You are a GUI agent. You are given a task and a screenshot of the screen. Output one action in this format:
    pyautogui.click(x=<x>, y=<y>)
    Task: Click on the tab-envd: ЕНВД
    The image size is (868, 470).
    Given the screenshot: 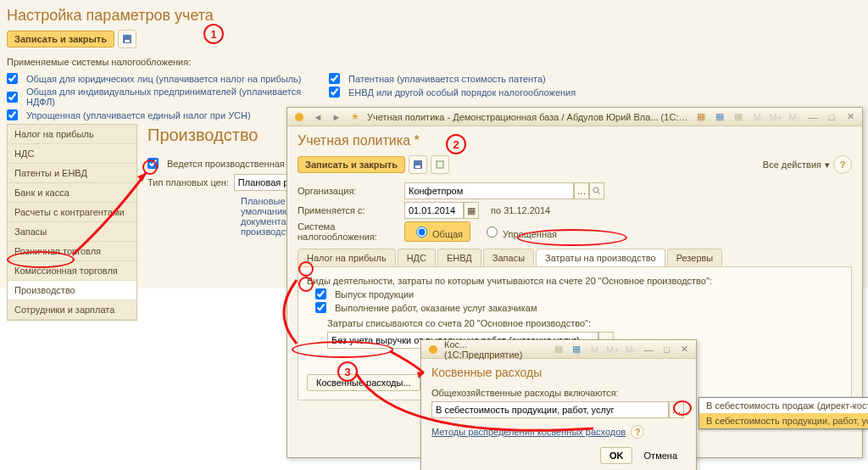 What is the action you would take?
    pyautogui.click(x=459, y=258)
    